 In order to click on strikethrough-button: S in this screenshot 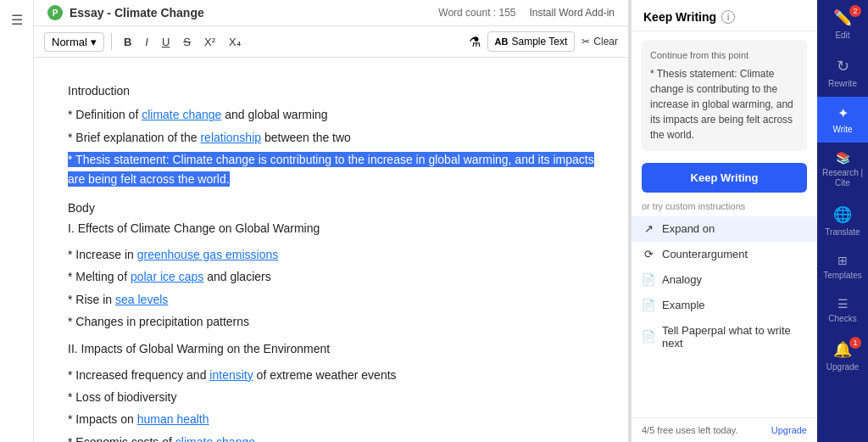, I will do `click(186, 42)`.